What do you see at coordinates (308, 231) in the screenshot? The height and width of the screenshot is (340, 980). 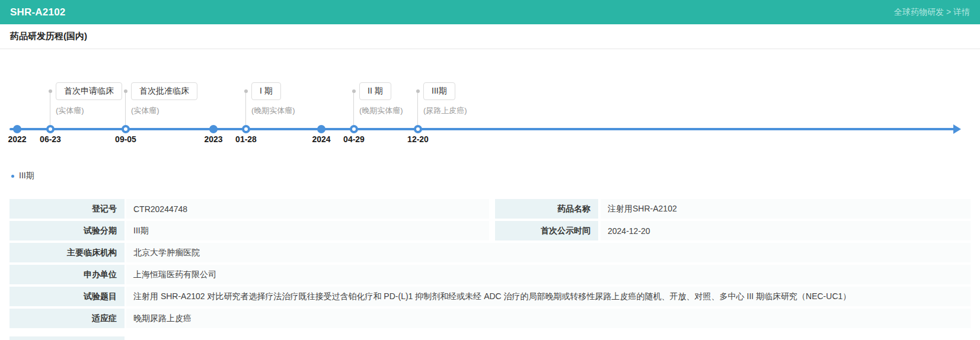 I see `row-value: III期` at bounding box center [308, 231].